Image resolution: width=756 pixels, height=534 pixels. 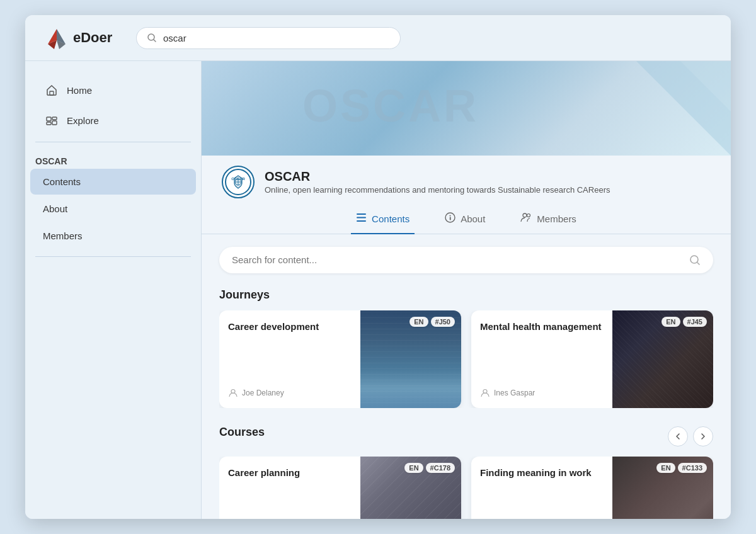 What do you see at coordinates (437, 182) in the screenshot?
I see `profile-info: OSCAR Online, open learning recommendati…` at bounding box center [437, 182].